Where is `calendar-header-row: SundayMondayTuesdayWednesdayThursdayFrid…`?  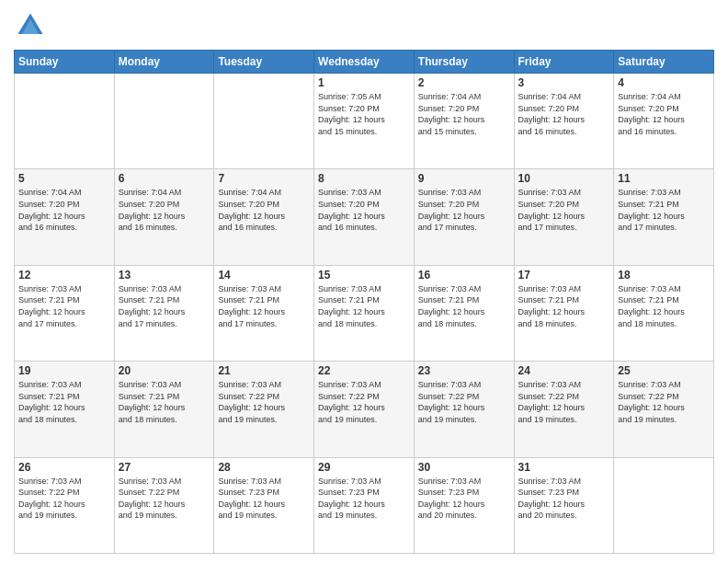 calendar-header-row: SundayMondayTuesdayWednesdayThursdayFrid… is located at coordinates (364, 63).